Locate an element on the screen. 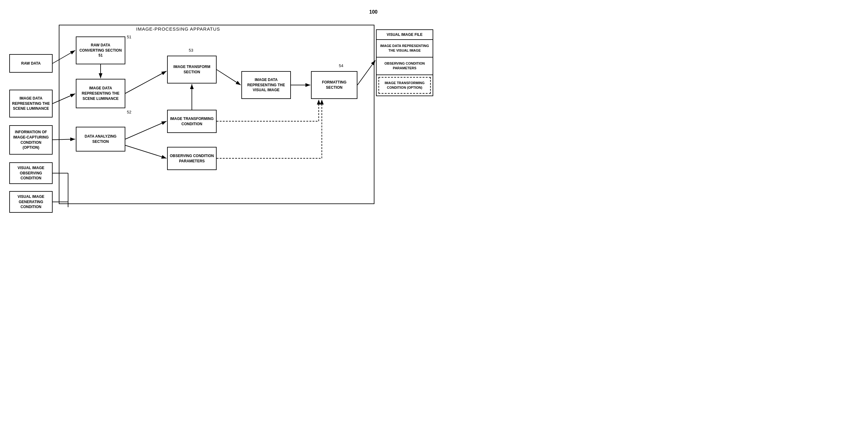  ref-54: 54 is located at coordinates (341, 66).